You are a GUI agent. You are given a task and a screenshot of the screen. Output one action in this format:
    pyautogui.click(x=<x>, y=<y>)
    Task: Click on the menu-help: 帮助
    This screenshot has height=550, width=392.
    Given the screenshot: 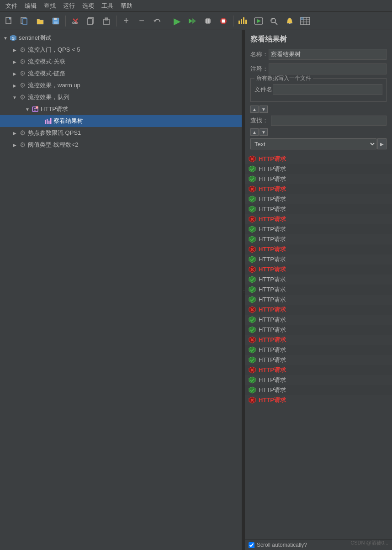 What is the action you would take?
    pyautogui.click(x=127, y=6)
    